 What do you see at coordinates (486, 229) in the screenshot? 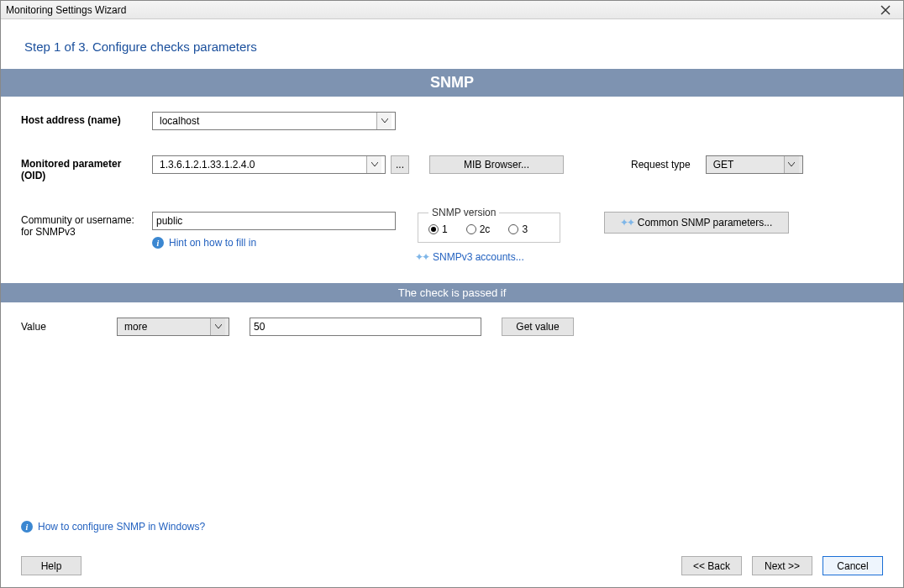
I see `radio-v2c-label: 2c` at bounding box center [486, 229].